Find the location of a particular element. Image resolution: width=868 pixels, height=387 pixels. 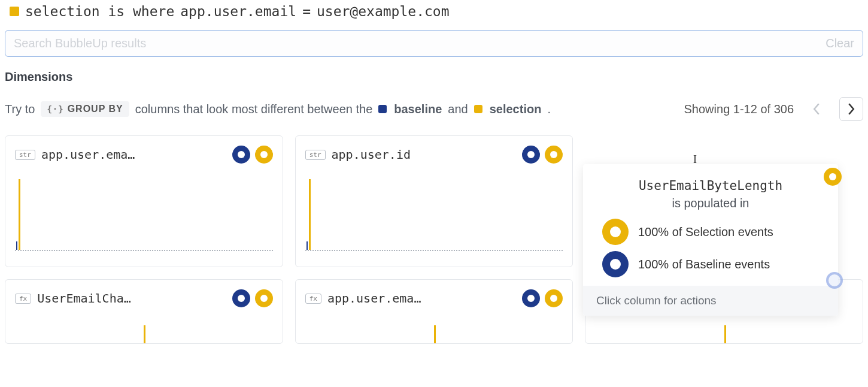

tooltip-title: UserEmailByteLength is located at coordinates (711, 186).